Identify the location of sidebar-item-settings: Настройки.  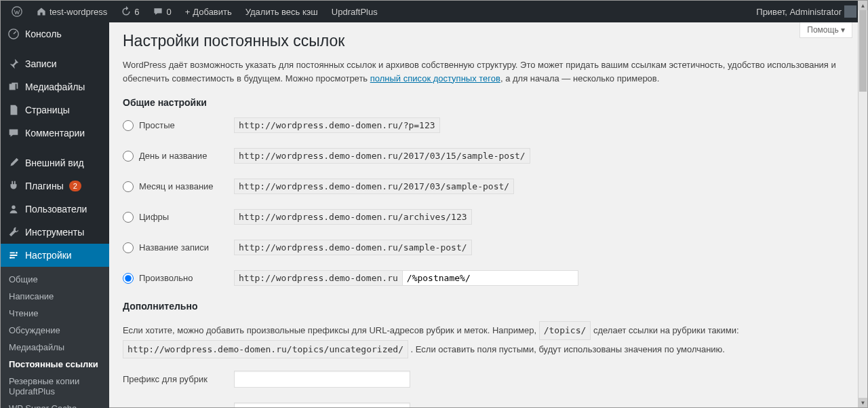
(55, 255).